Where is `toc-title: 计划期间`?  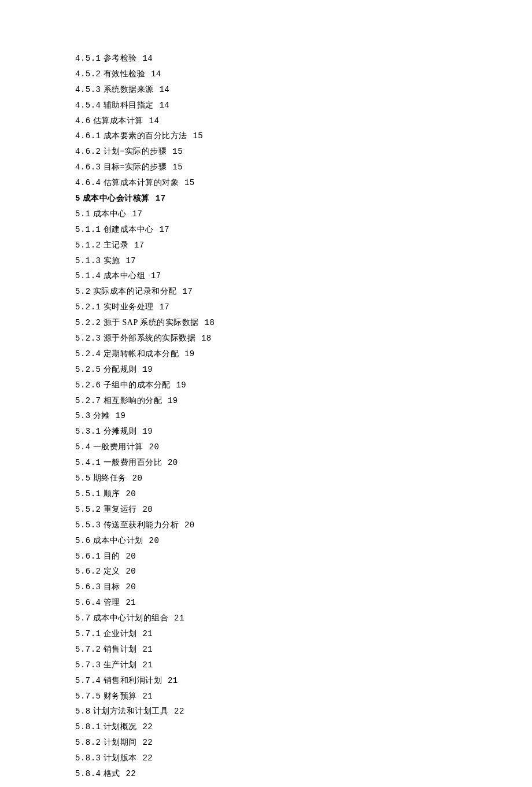 toc-title: 计划期间 is located at coordinates (119, 742).